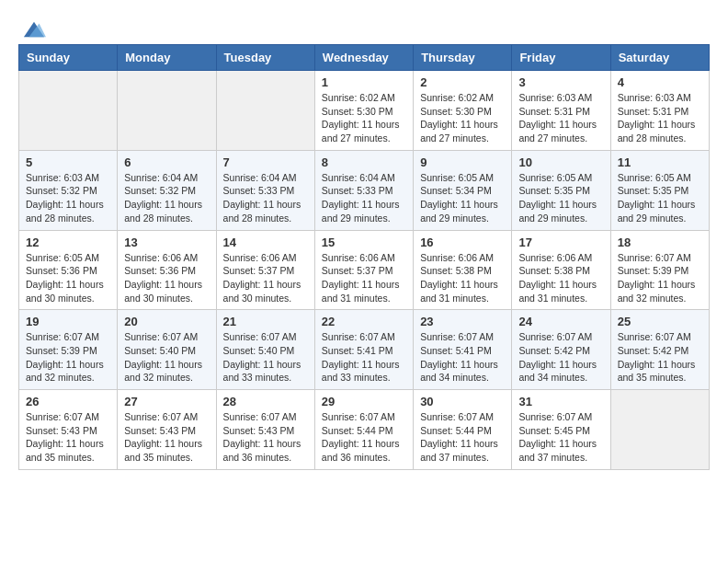 Image resolution: width=728 pixels, height=563 pixels. What do you see at coordinates (660, 243) in the screenshot?
I see `day-number: 18` at bounding box center [660, 243].